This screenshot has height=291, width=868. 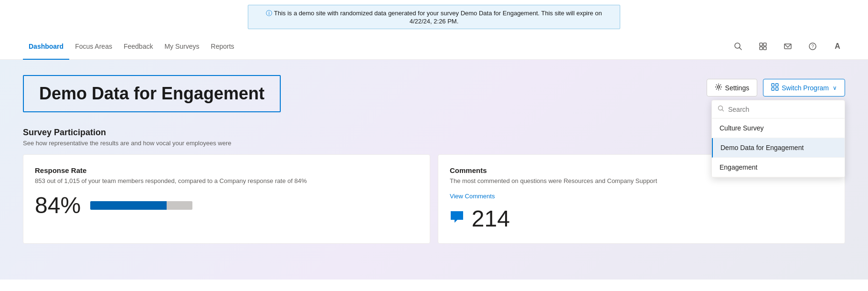 What do you see at coordinates (46, 46) in the screenshot?
I see `nav-label-dashboard: Dashboard` at bounding box center [46, 46].